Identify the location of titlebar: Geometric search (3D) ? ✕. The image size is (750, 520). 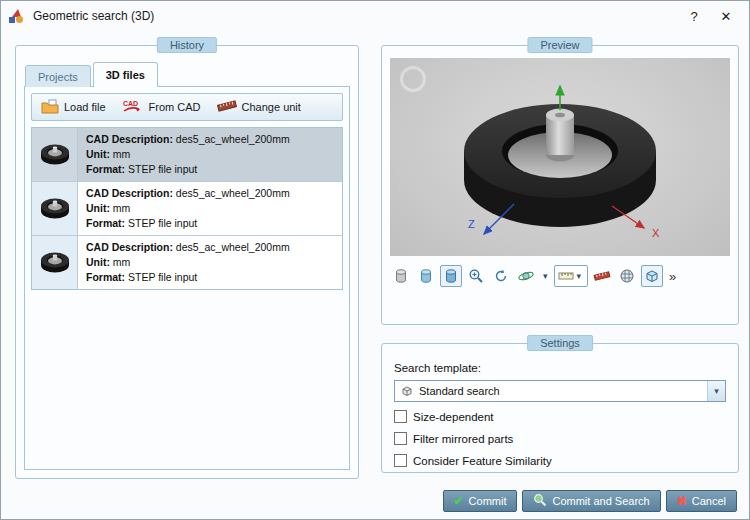
(375, 16).